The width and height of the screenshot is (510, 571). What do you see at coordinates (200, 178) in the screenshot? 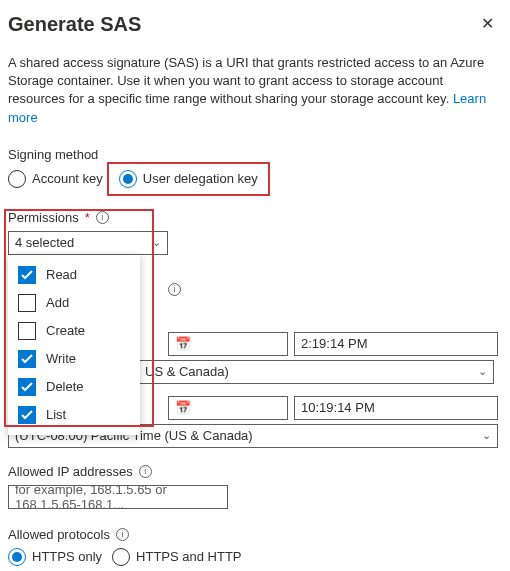
I see `radio-user-delegation-label: User delegation key` at bounding box center [200, 178].